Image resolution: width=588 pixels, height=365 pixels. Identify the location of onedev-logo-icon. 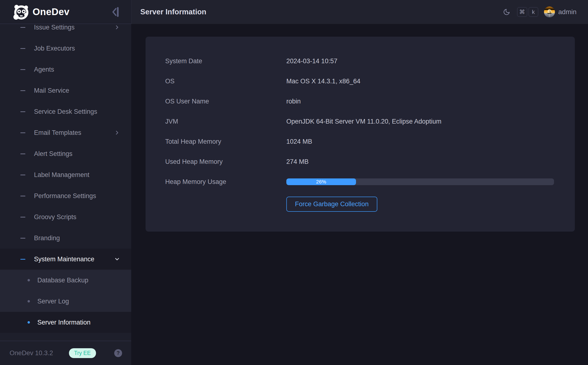
(21, 12).